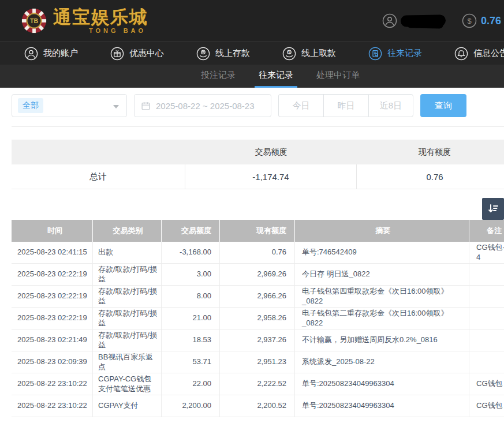 The image size is (504, 427). I want to click on yesterday-button: 昨日, so click(346, 106).